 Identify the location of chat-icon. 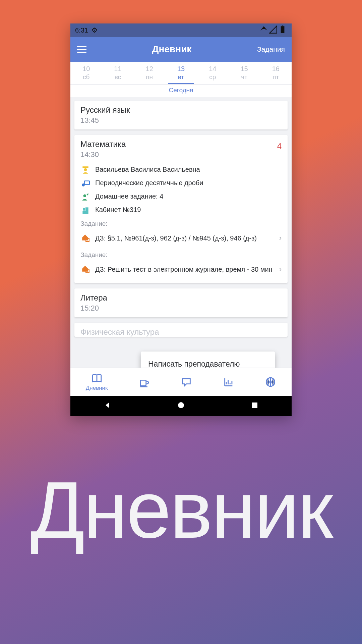
(186, 382).